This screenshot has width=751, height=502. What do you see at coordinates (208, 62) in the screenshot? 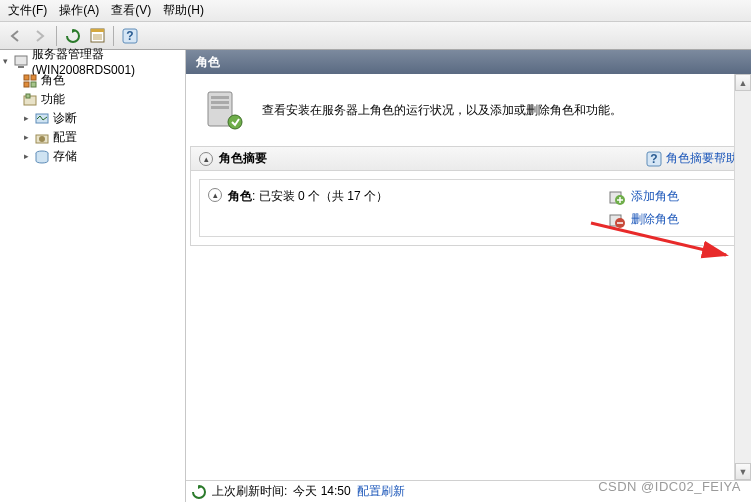
I see `content-title: 角色` at bounding box center [208, 62].